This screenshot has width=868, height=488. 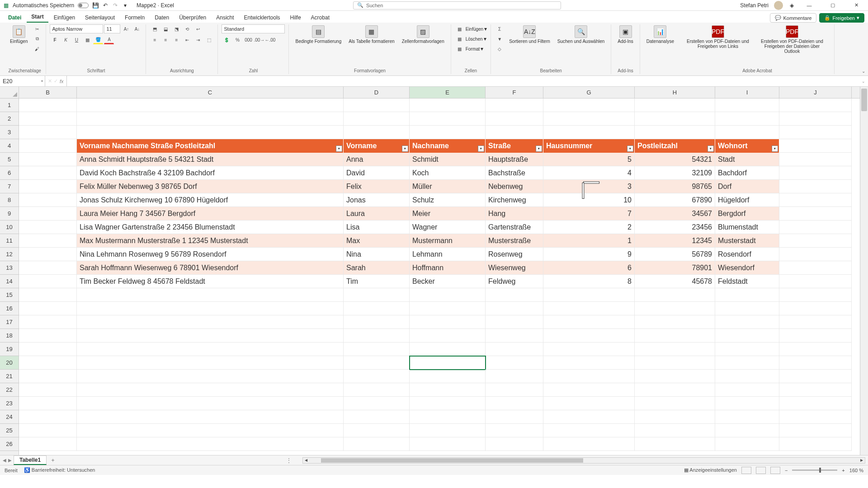 I want to click on cell-I9: Bergdorf, so click(x=747, y=214).